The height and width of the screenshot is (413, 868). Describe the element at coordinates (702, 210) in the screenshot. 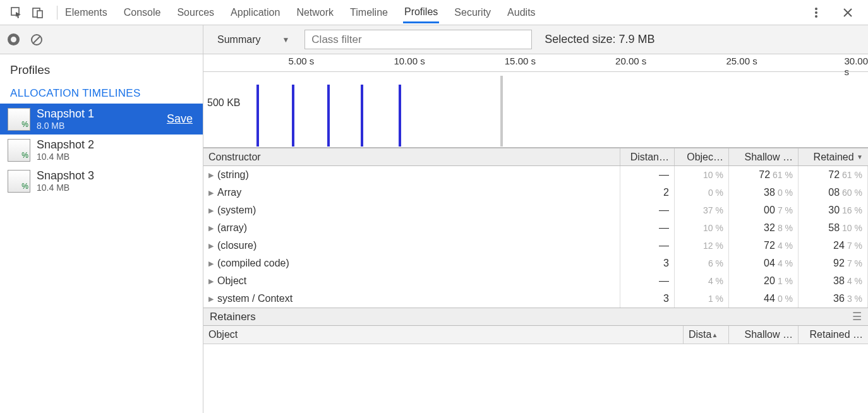

I see `cell-objects: 37 %` at that location.